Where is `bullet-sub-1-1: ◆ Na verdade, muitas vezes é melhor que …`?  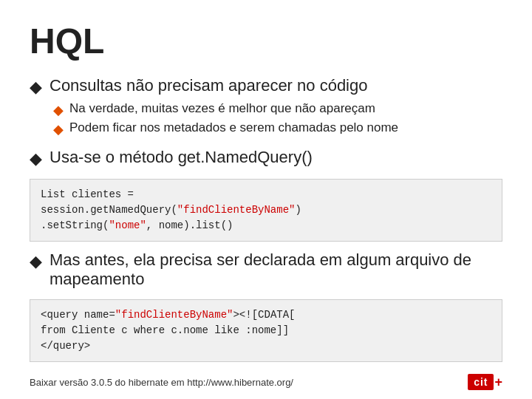 bullet-sub-1-1: ◆ Na verdade, muitas vezes é melhor que … is located at coordinates (278, 109).